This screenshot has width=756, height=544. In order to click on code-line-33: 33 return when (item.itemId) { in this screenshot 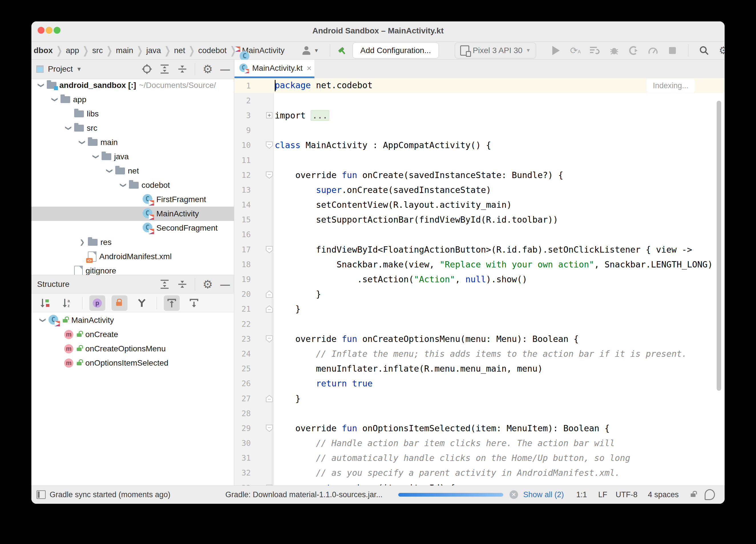, I will do `click(479, 483)`.